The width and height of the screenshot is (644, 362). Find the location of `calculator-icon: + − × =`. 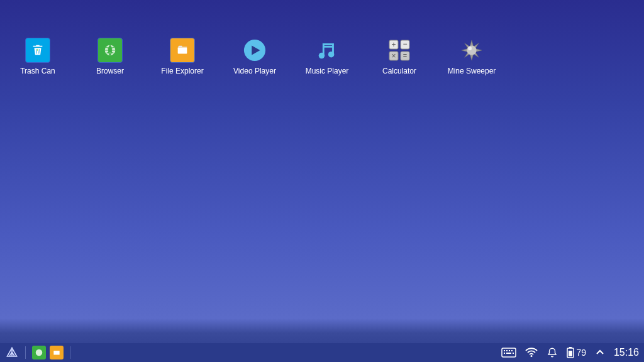

calculator-icon: + − × = is located at coordinates (399, 50).